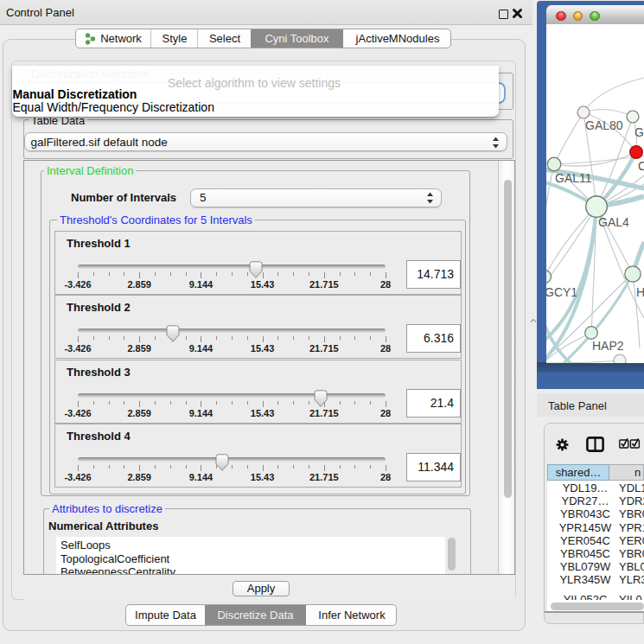  What do you see at coordinates (562, 292) in the screenshot?
I see `svg-text: GCY1` at bounding box center [562, 292].